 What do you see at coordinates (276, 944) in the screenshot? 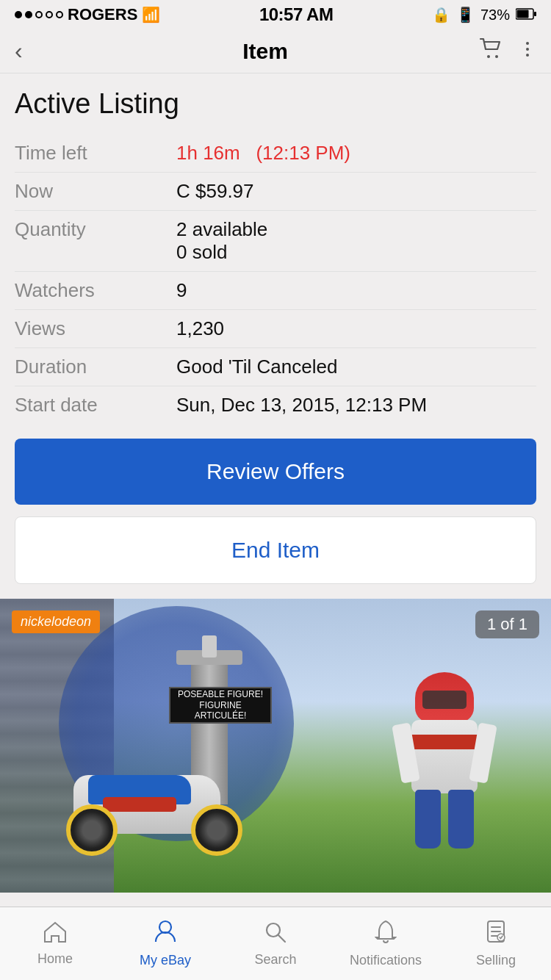
I see `tab-search: Search` at bounding box center [276, 944].